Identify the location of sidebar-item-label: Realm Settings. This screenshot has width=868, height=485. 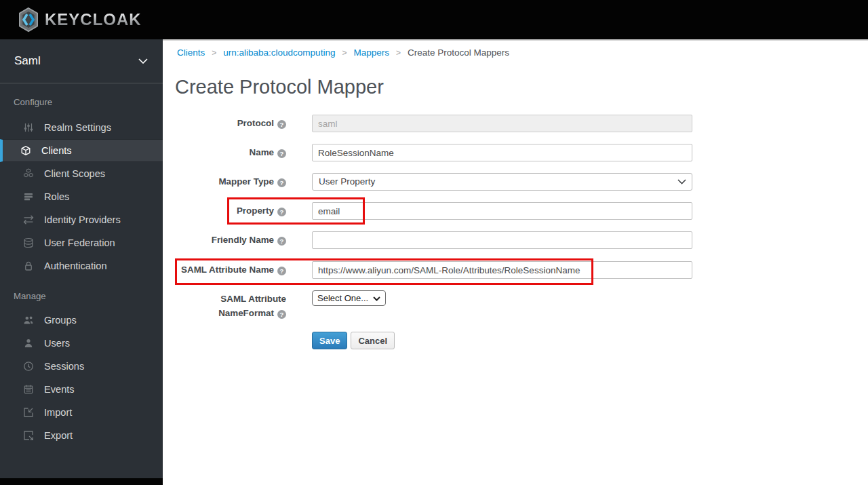
(77, 128).